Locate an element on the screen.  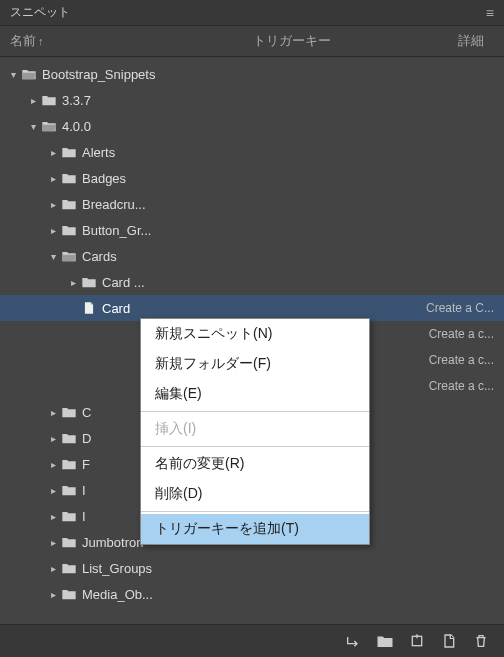
tree-row-337: ▸ 3.3.7 is located at coordinates (252, 100).